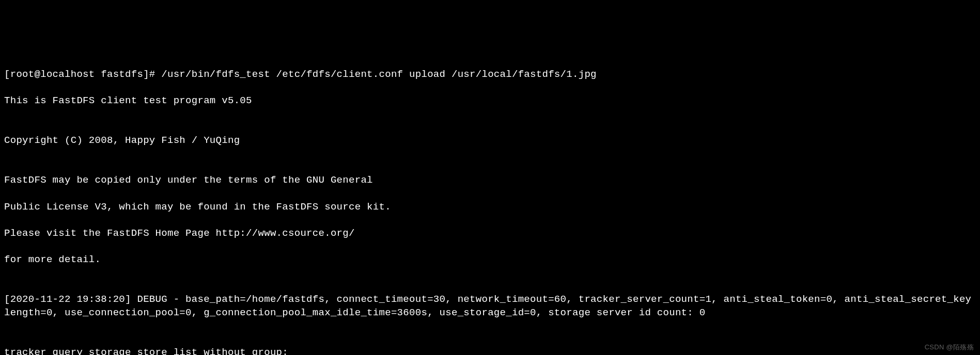  I want to click on output-line: Copyright (C) 2008, Happy Fish / YuQing, so click(490, 141).